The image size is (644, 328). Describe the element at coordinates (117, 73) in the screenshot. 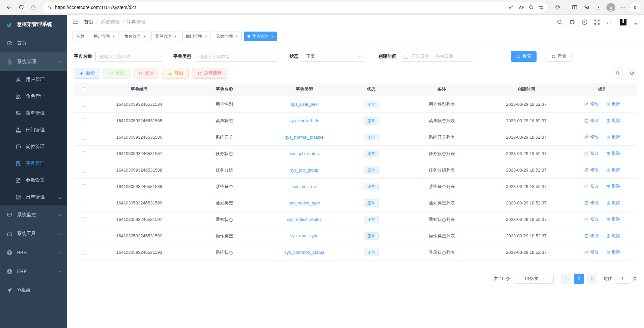

I see `edit-button: 修改` at that location.